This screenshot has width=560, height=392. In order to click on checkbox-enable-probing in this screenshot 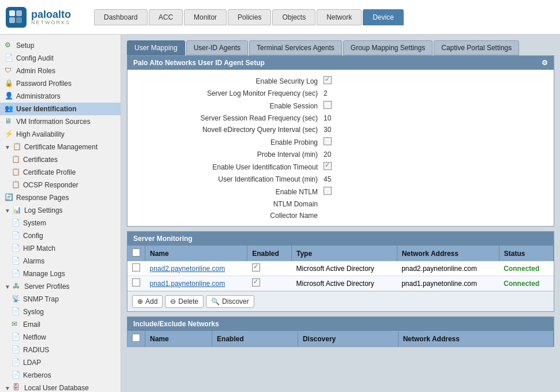, I will do `click(328, 141)`.